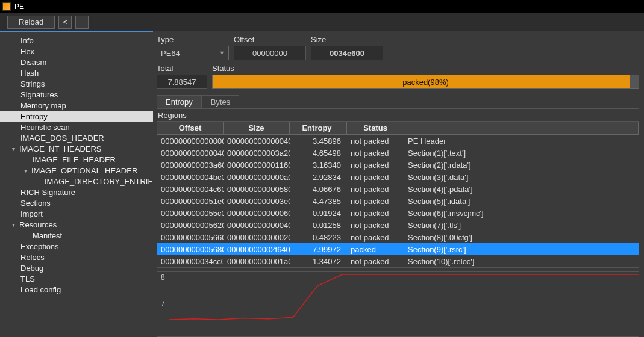 The image size is (644, 337). Describe the element at coordinates (318, 177) in the screenshot. I see `cell: 2.92834` at that location.